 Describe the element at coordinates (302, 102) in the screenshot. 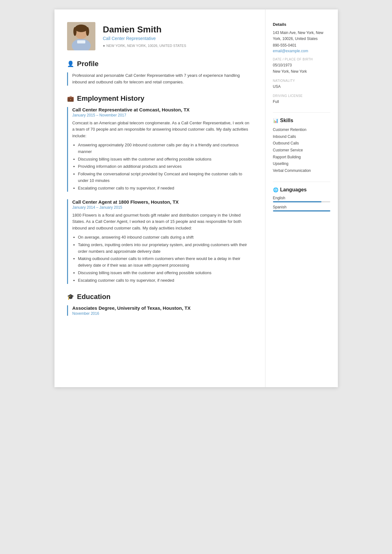

I see `driving-value: Full` at that location.